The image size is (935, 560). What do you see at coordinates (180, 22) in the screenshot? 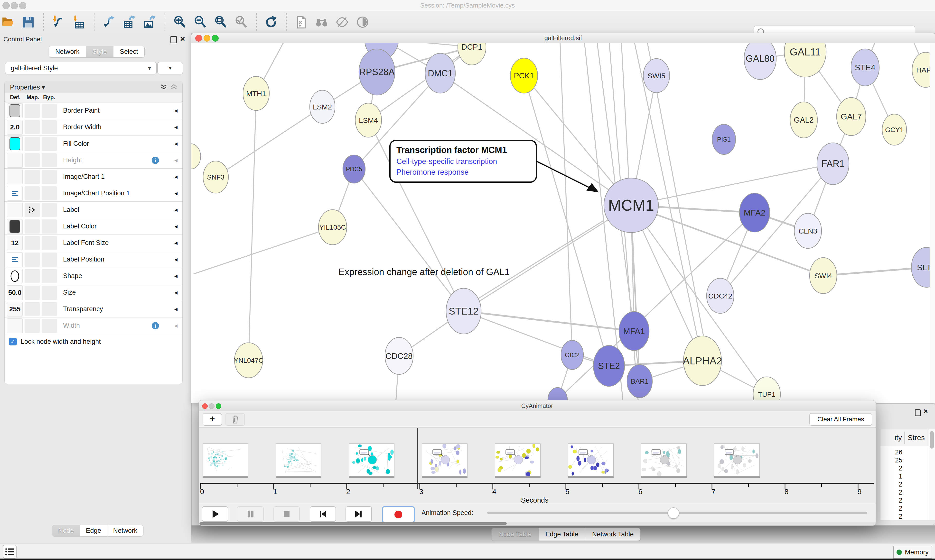
I see `zoom-in-icon` at bounding box center [180, 22].